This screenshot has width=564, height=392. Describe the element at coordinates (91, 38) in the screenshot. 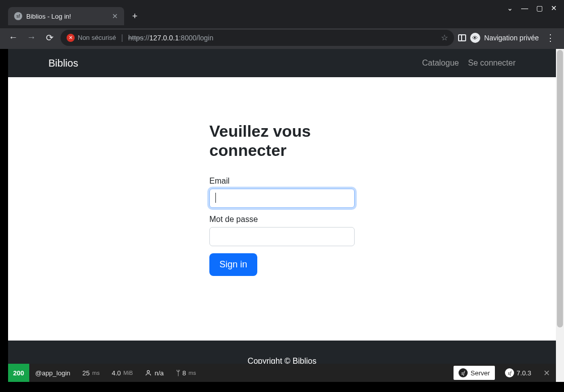

I see `security-indicator: ✕ Non sécurisé` at that location.